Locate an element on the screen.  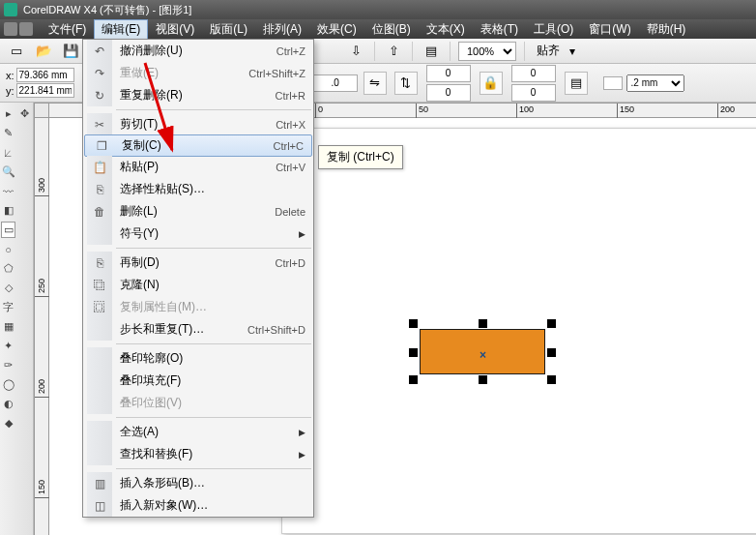
pan-tool: ✥ is located at coordinates (25, 114).